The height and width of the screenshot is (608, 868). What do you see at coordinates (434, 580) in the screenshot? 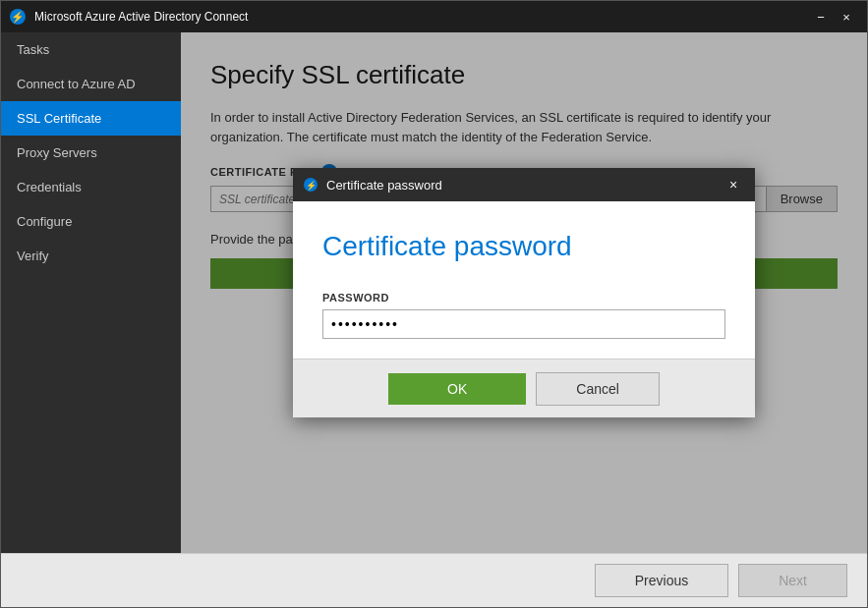
I see `bottom-bar: Previous Next` at bounding box center [434, 580].